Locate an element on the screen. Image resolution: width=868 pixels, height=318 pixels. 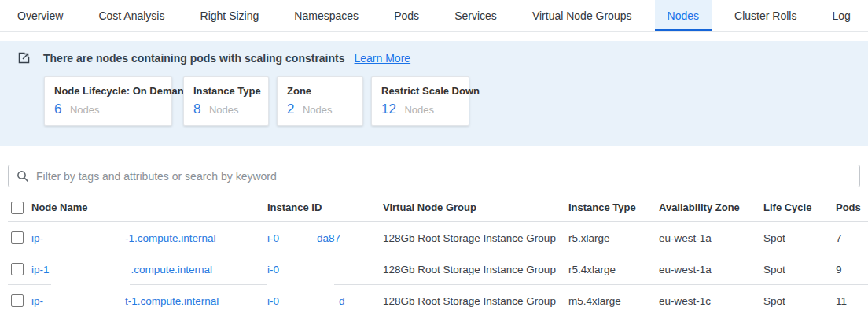
tab-cluster-rolls: Cluster Rolls is located at coordinates (766, 16).